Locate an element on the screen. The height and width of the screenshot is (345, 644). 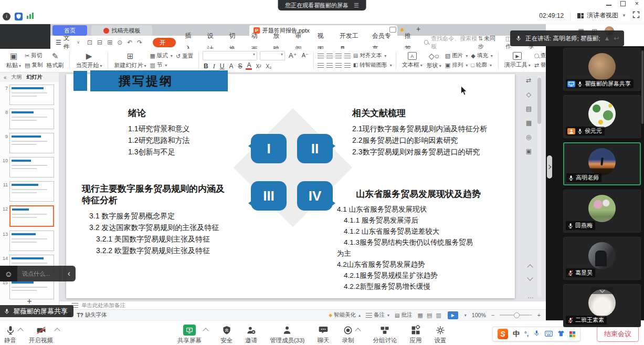
invite-button: 邀请 is located at coordinates (251, 334).